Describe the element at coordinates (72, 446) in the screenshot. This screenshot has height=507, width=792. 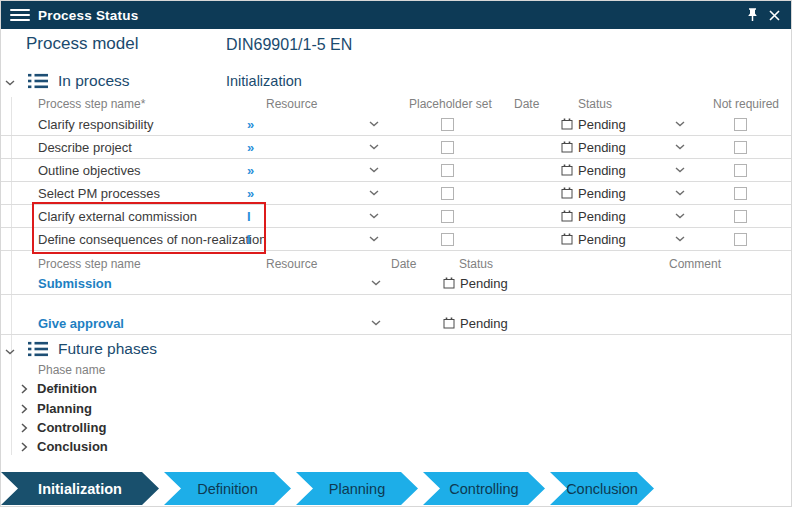
I see `phase-name: Conclusion` at that location.